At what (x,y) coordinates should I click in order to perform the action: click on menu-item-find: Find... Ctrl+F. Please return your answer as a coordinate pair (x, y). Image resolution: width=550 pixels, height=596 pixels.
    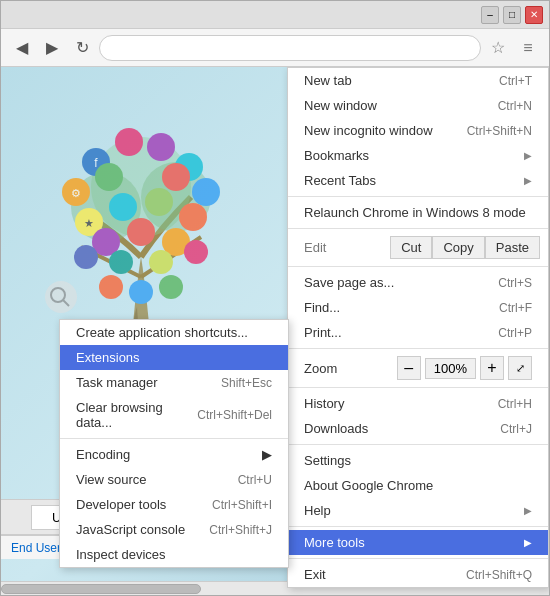
    Looking at the image, I should click on (418, 308).